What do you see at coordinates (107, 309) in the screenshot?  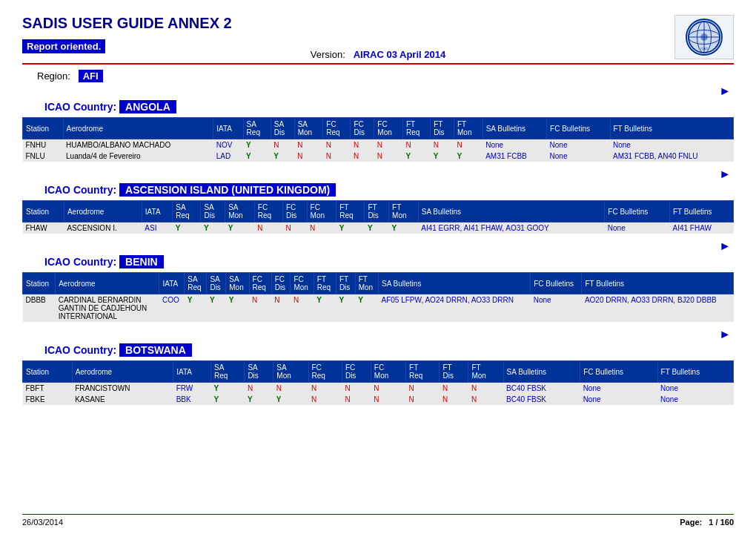 I see `table-cell: CARDINAL BERNARDIN GANTIN DE CADJEHOUN I…` at bounding box center [107, 309].